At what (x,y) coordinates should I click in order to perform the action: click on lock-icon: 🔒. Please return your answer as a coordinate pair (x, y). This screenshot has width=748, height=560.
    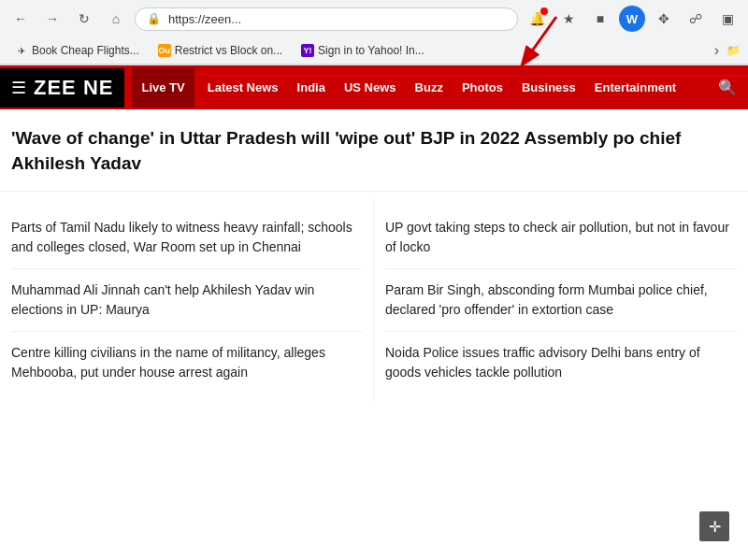
    Looking at the image, I should click on (153, 19).